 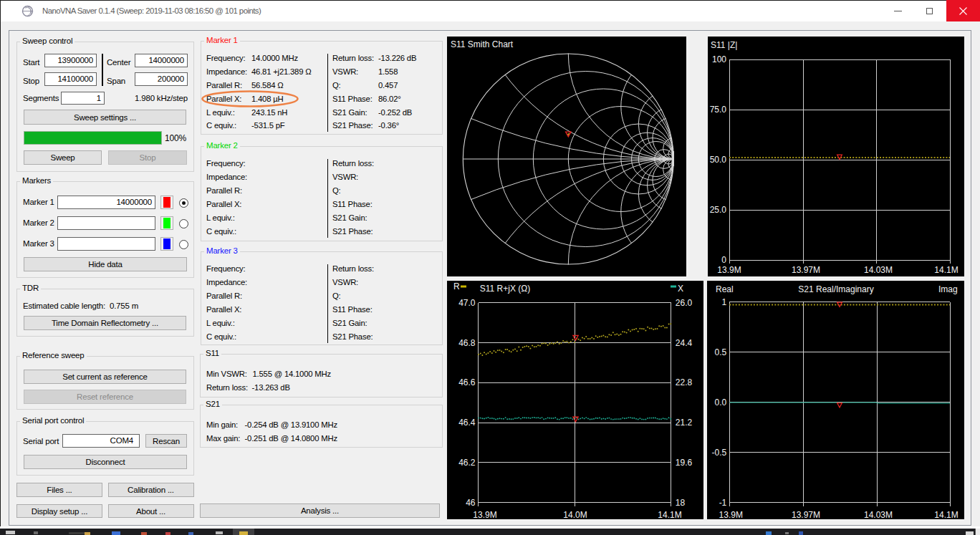 What do you see at coordinates (725, 289) in the screenshot?
I see `svg-text: Real` at bounding box center [725, 289].